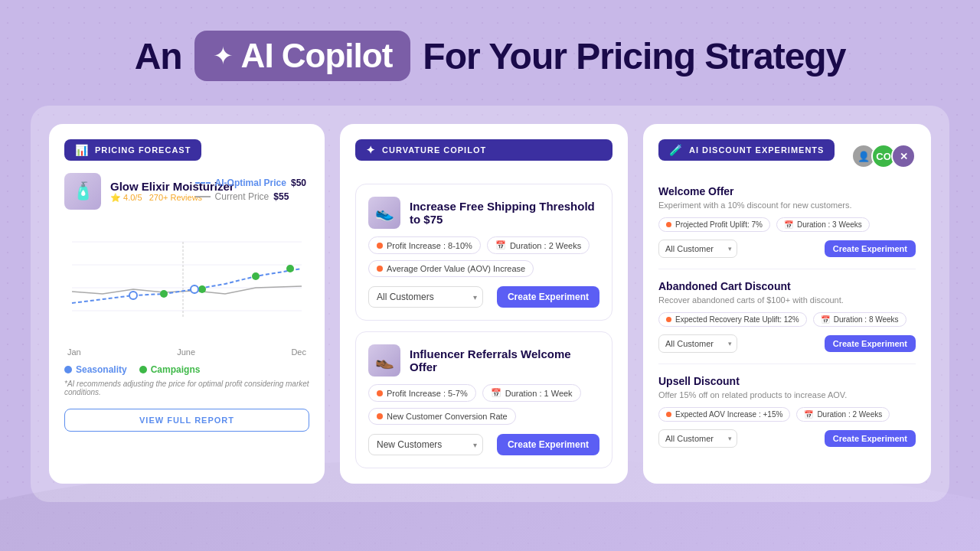 Image resolution: width=980 pixels, height=551 pixels. Describe the element at coordinates (82, 150) in the screenshot. I see `forecast-icon: 📊` at that location.